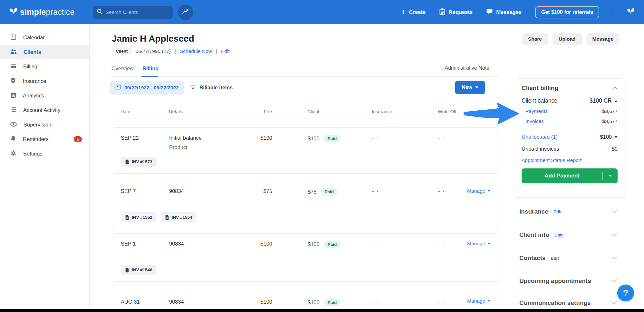 This screenshot has height=312, width=644. Describe the element at coordinates (610, 111) in the screenshot. I see `payments-value: $3,677` at that location.